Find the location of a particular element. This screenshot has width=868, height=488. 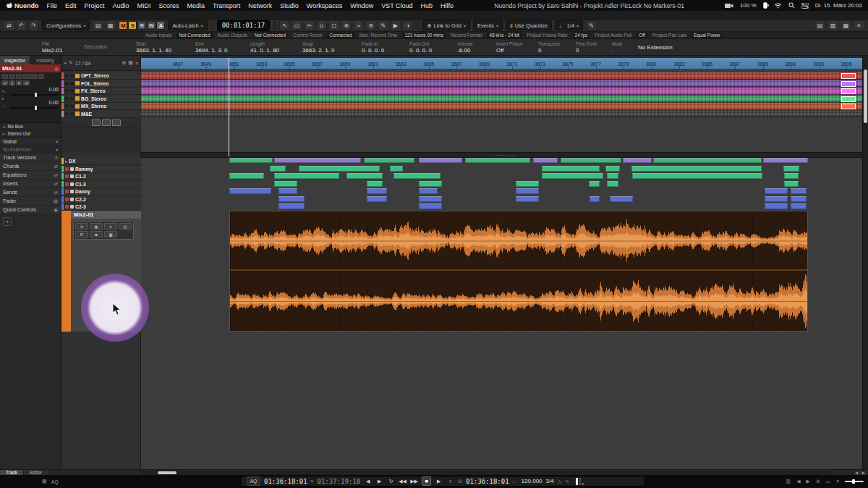

status-value: 48 kHz - 24 bit is located at coordinates (504, 35).